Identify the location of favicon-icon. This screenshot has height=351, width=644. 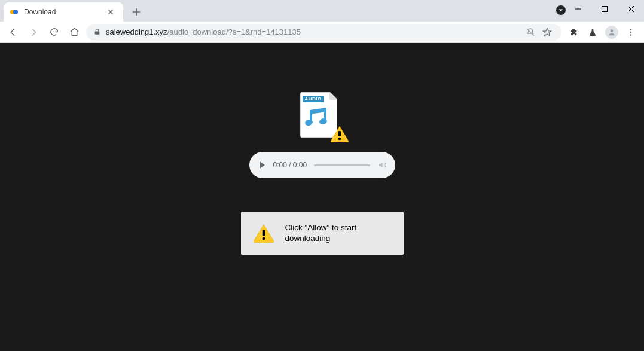
(14, 12).